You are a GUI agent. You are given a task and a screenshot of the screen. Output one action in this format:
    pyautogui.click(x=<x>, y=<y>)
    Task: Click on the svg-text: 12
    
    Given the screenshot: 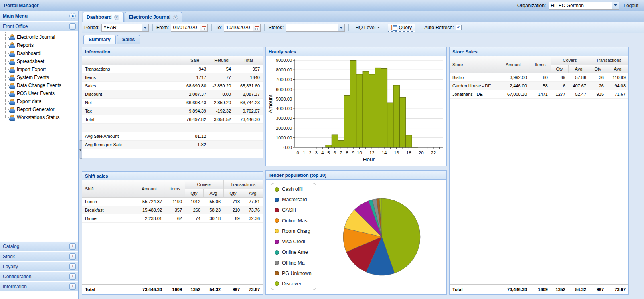 What is the action you would take?
    pyautogui.click(x=372, y=153)
    